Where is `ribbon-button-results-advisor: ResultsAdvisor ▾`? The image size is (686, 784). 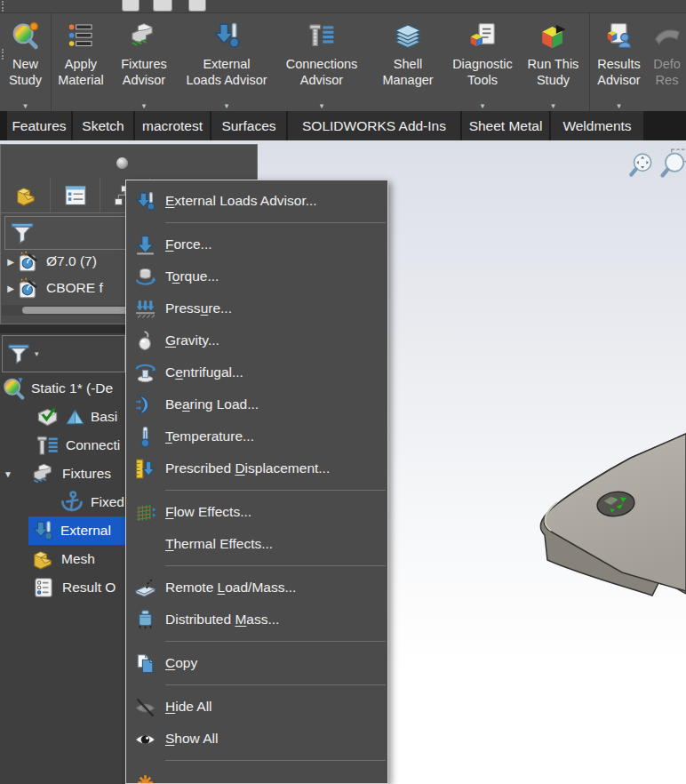
ribbon-button-results-advisor: ResultsAdvisor ▾ is located at coordinates (618, 62).